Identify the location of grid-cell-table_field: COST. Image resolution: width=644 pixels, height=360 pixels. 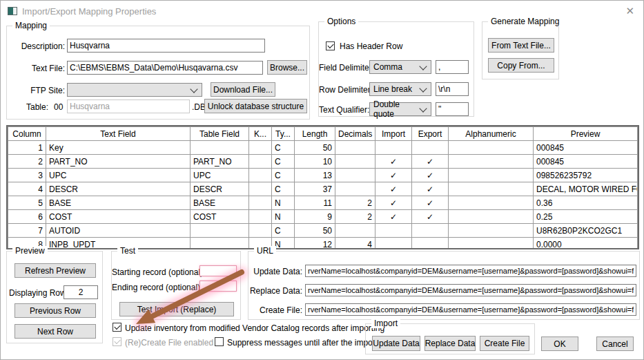
(219, 217).